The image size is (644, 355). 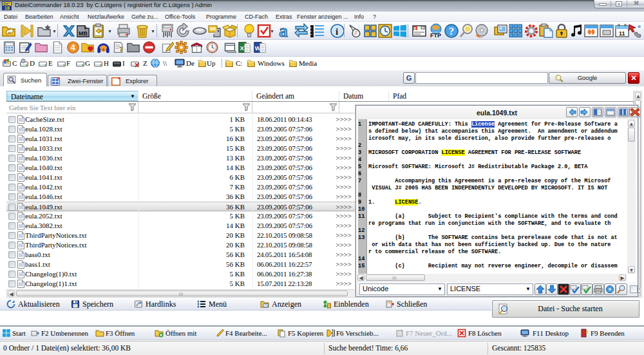 I want to click on svg-text: 18, so click(x=7, y=8).